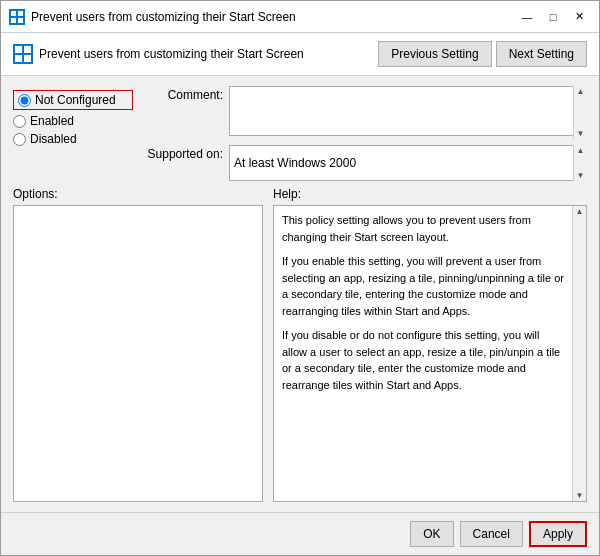 This screenshot has width=600, height=556. What do you see at coordinates (76, 100) in the screenshot?
I see `not-configured-label: Not Configured` at bounding box center [76, 100].